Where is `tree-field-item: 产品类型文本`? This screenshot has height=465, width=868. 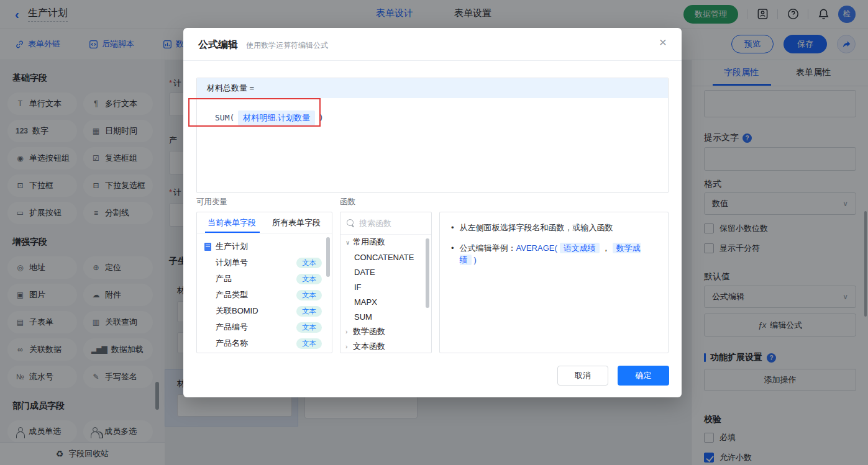
tree-field-item: 产品类型文本 is located at coordinates (265, 295).